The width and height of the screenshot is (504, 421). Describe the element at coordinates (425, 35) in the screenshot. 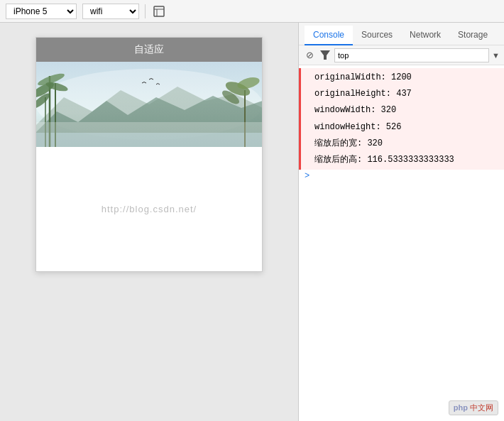

I see `tab-network: Network` at that location.